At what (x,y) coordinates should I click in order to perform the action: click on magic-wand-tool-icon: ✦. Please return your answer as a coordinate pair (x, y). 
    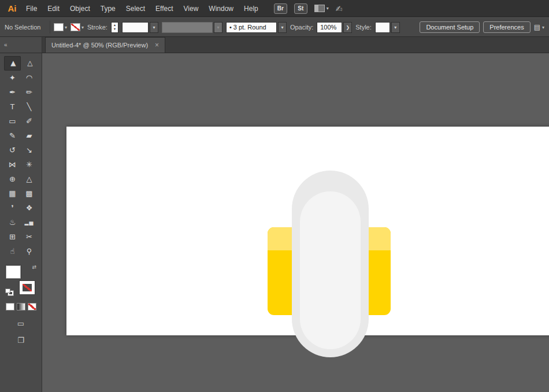
    Looking at the image, I should click on (13, 77).